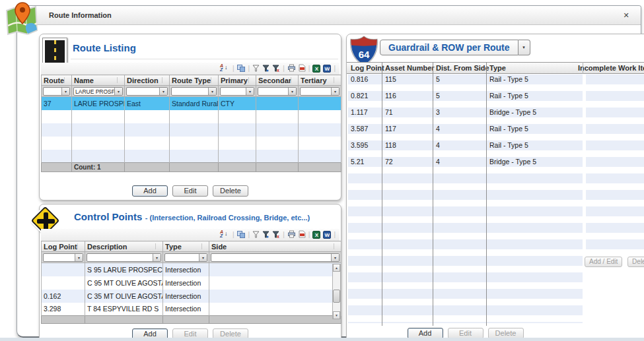 The width and height of the screenshot is (644, 341). Describe the element at coordinates (357, 162) in the screenshot. I see `cell-log-point: 5.21` at that location.